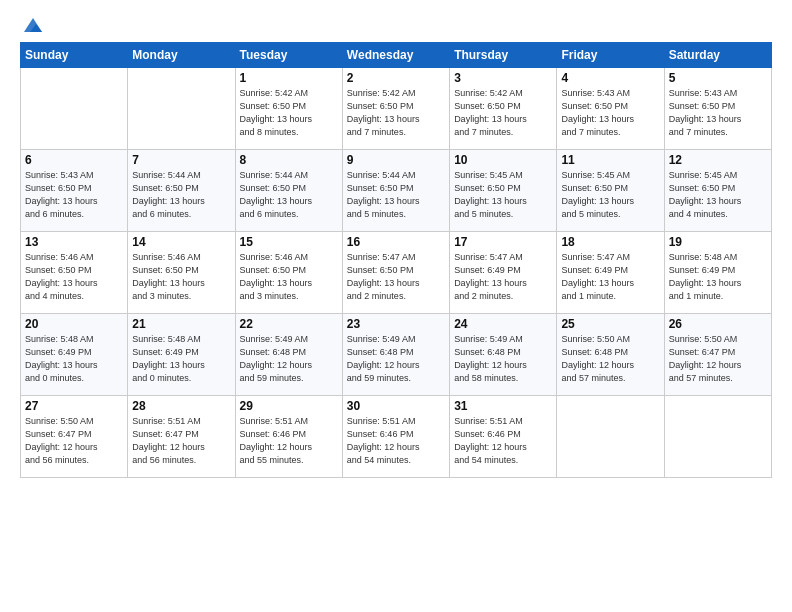 The height and width of the screenshot is (612, 792). What do you see at coordinates (289, 324) in the screenshot?
I see `day-number: 22` at bounding box center [289, 324].